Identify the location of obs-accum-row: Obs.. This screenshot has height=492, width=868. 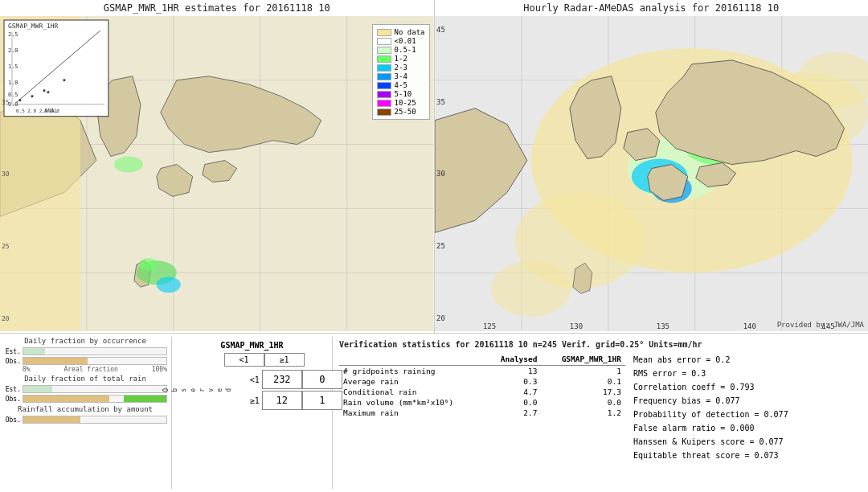
(85, 420).